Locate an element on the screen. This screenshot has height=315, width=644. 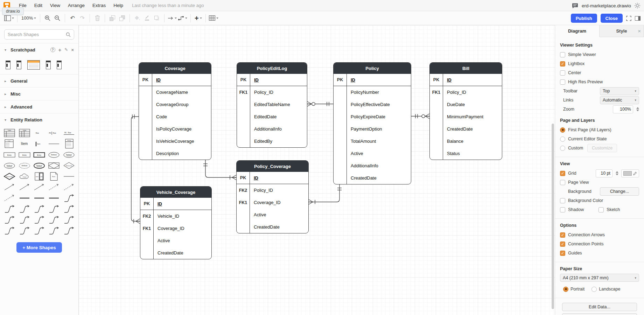
viewer-simple-viewer-checkbox is located at coordinates (563, 55).